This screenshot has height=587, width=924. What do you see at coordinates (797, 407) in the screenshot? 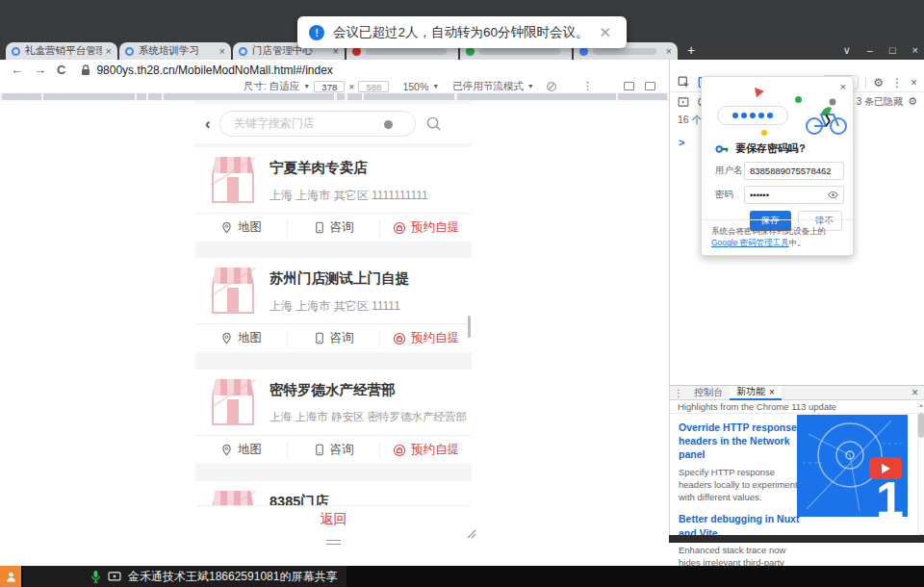
I see `highlights-header: Highlights from the Chrome 113 update` at bounding box center [797, 407].